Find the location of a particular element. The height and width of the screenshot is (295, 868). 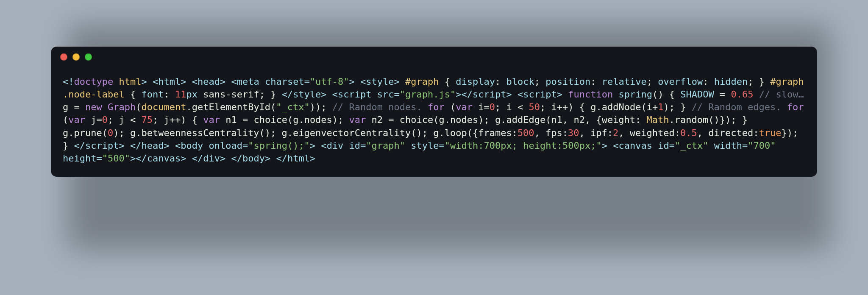

code-token: ; is located at coordinates (653, 81).